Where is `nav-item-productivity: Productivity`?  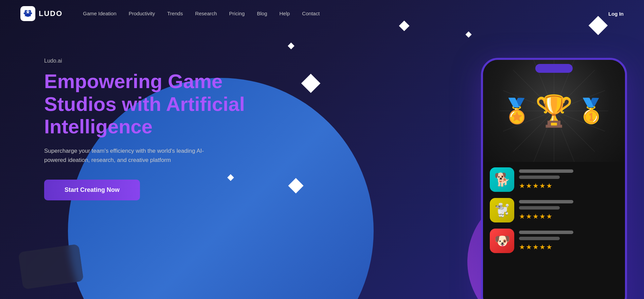
nav-item-productivity: Productivity is located at coordinates (142, 14).